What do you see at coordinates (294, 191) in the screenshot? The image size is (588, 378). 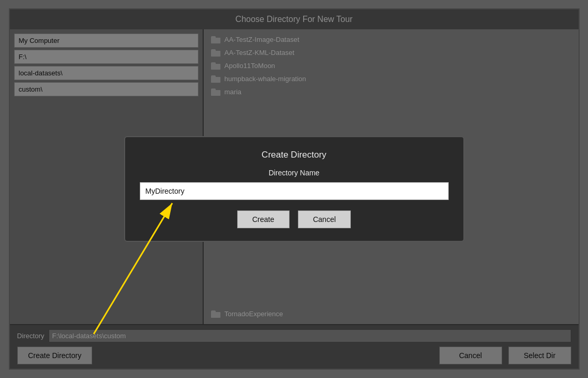 I see `modal-directory-name-input` at bounding box center [294, 191].